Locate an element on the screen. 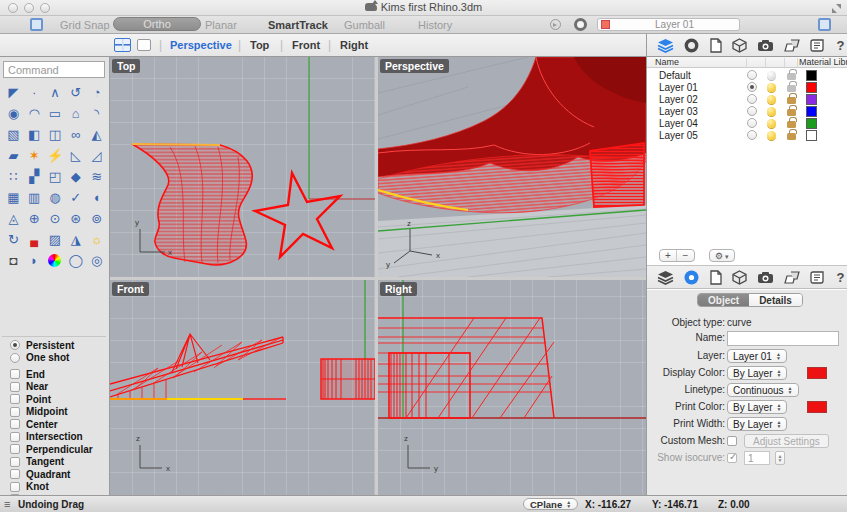 The width and height of the screenshot is (847, 512). viewport-top: Top y x is located at coordinates (242, 167).